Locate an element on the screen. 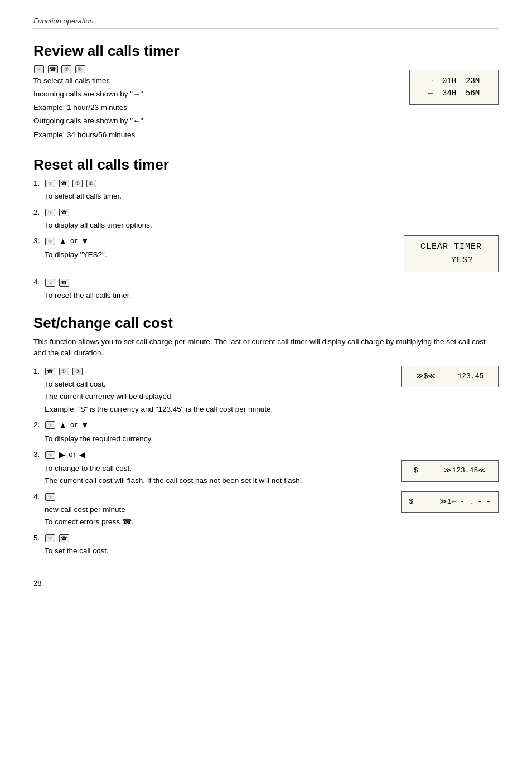 This screenshot has height=763, width=532. review-text-col: ☞ ☎ ① ② To select all calls timer. Incom… is located at coordinates (221, 104).